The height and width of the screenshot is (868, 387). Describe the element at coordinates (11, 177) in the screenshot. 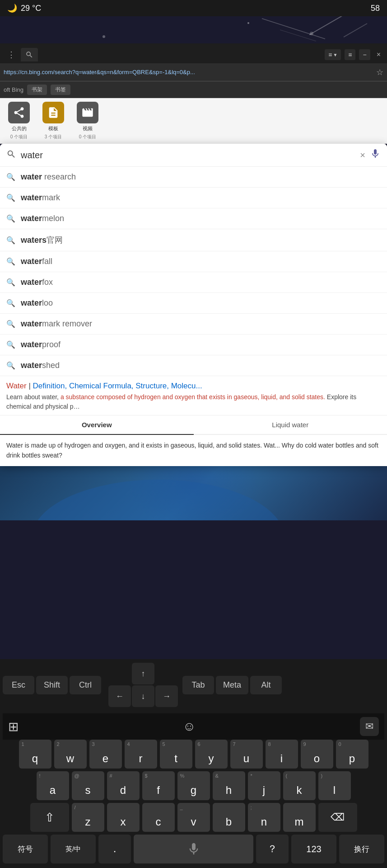

I see `suggestion-search-icon-0: 🔍` at that location.